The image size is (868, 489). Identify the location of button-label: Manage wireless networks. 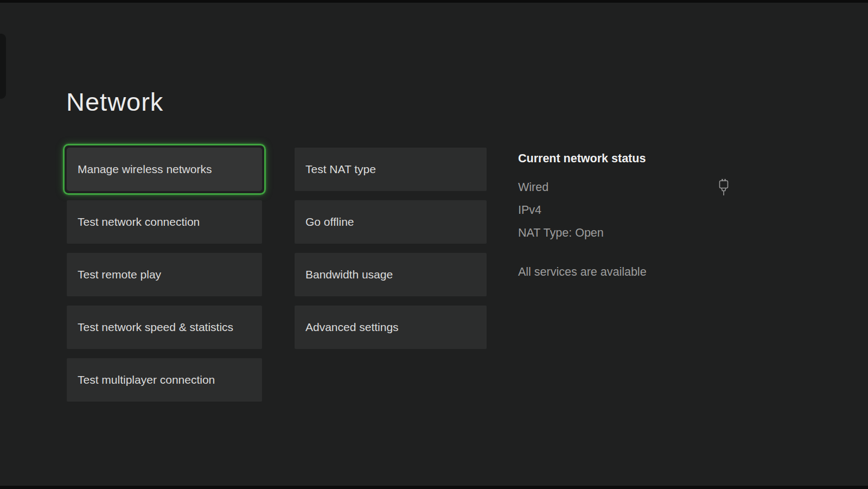
(144, 169).